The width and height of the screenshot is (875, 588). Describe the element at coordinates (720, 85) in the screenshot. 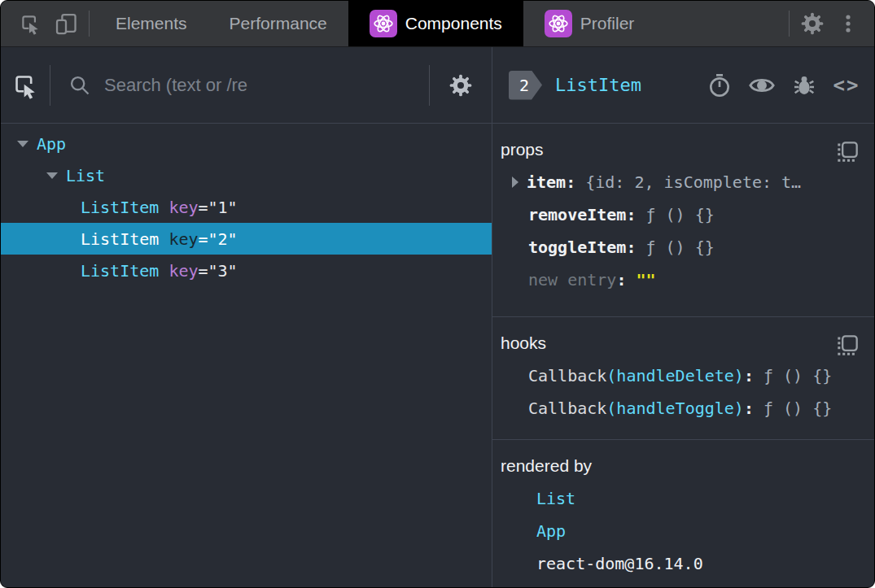

I see `stopwatch-icon` at that location.